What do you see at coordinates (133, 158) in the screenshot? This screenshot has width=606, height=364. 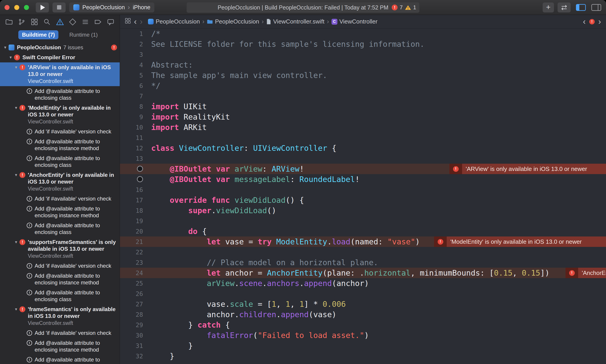 I see `line-number: 13` at bounding box center [133, 158].